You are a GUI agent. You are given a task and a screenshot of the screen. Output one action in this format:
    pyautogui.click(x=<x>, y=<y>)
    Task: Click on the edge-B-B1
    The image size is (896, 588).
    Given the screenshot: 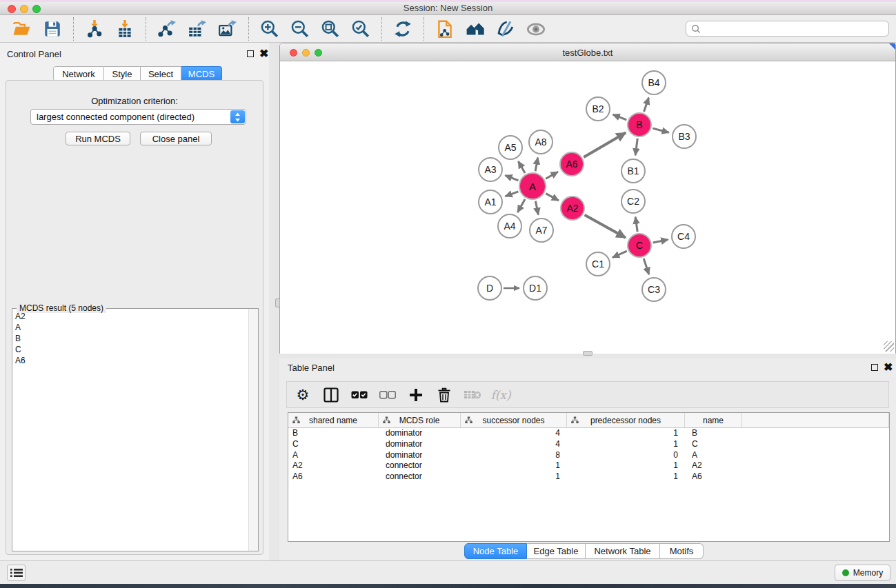 What is the action you would take?
    pyautogui.click(x=636, y=147)
    